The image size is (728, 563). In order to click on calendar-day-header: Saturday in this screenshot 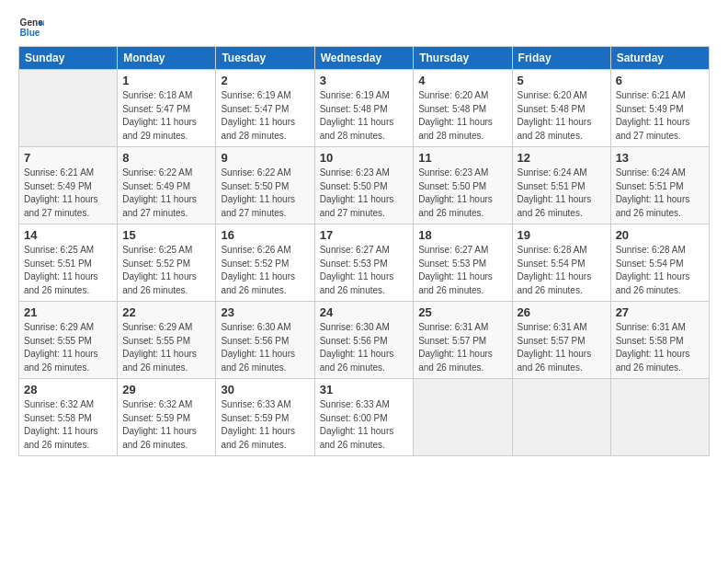, I will do `click(660, 59)`.